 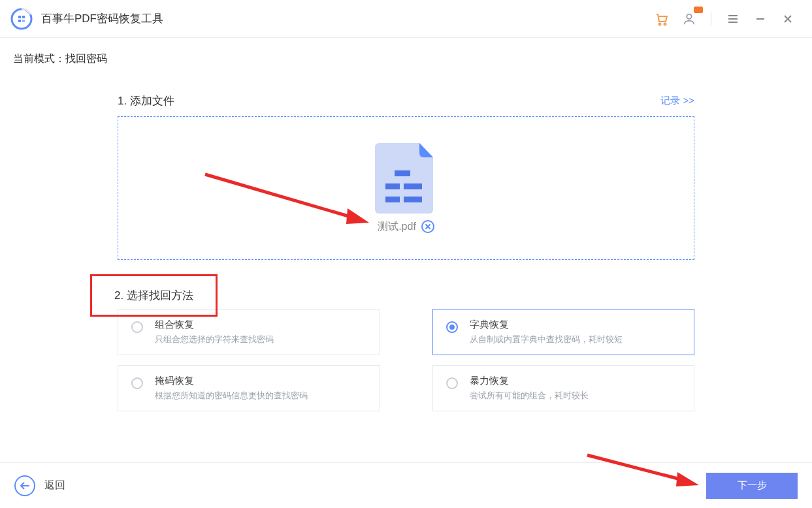 What do you see at coordinates (406, 19) in the screenshot?
I see `titlebar: 百事牛PDF密码恢复工具` at bounding box center [406, 19].